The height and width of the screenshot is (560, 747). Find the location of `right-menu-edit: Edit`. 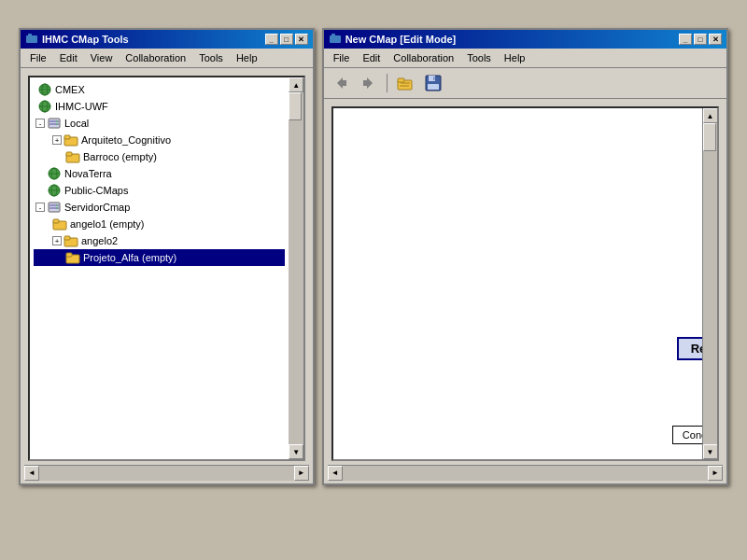

right-menu-edit: Edit is located at coordinates (372, 58).